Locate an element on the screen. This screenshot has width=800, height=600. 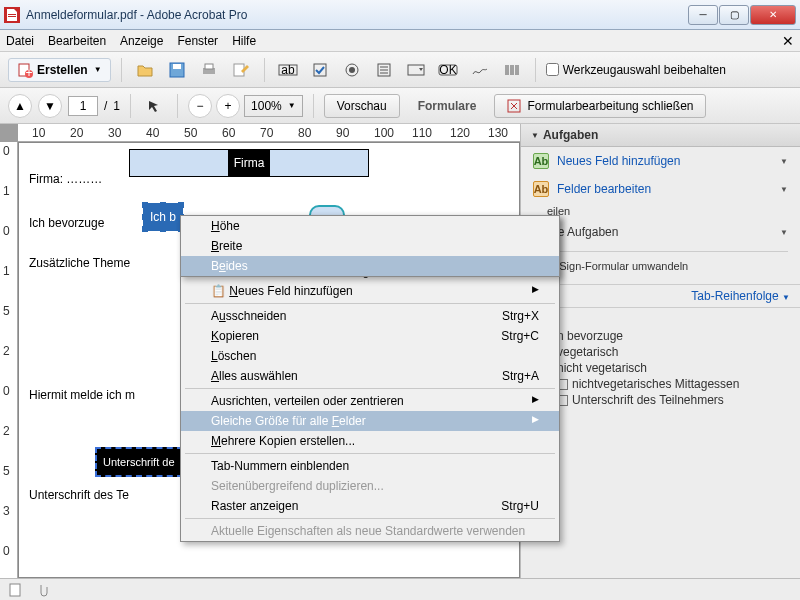
textfield-tool: ab is located at coordinates (288, 70).